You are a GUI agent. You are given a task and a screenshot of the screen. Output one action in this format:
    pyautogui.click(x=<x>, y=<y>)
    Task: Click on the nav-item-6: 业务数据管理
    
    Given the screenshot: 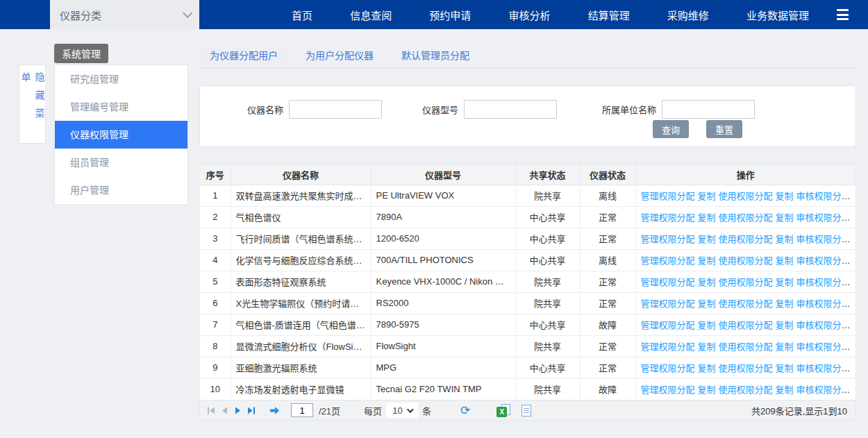 What is the action you would take?
    pyautogui.click(x=778, y=15)
    